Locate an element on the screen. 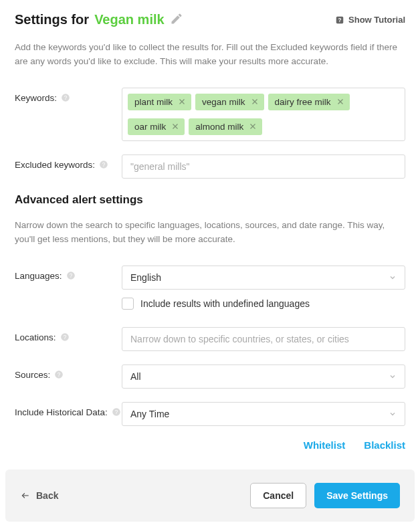  advanced-intro: Narrow down the search to specific langu… is located at coordinates (210, 233).